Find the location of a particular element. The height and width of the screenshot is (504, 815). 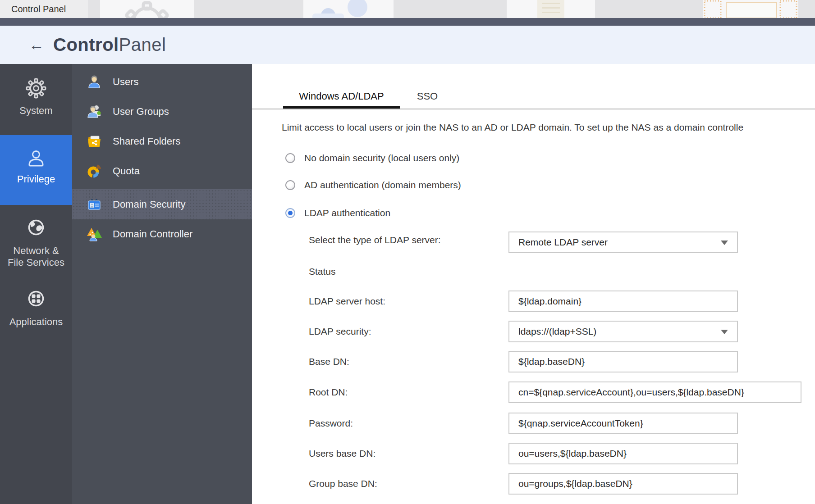

group-base-dn-label: Group base DN: is located at coordinates (343, 484).